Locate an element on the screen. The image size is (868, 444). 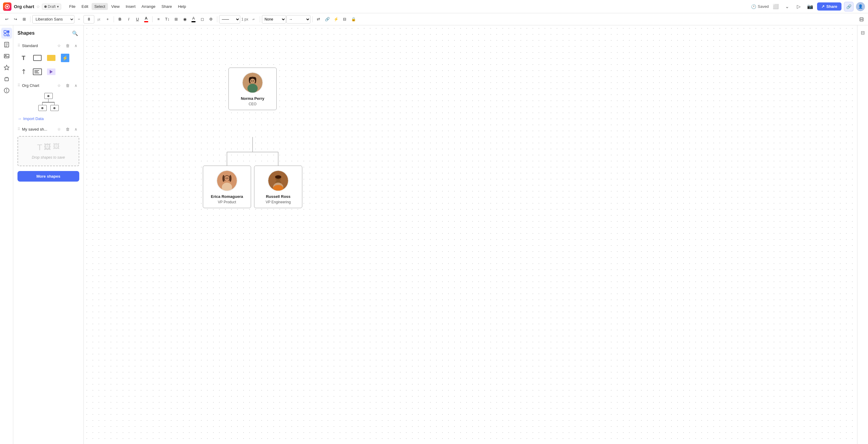
shape-video is located at coordinates (51, 72).